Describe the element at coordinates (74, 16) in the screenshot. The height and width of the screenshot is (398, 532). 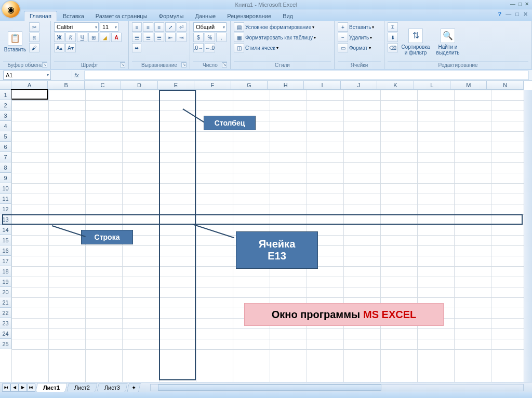
I see `tab-insert: Вставка` at that location.